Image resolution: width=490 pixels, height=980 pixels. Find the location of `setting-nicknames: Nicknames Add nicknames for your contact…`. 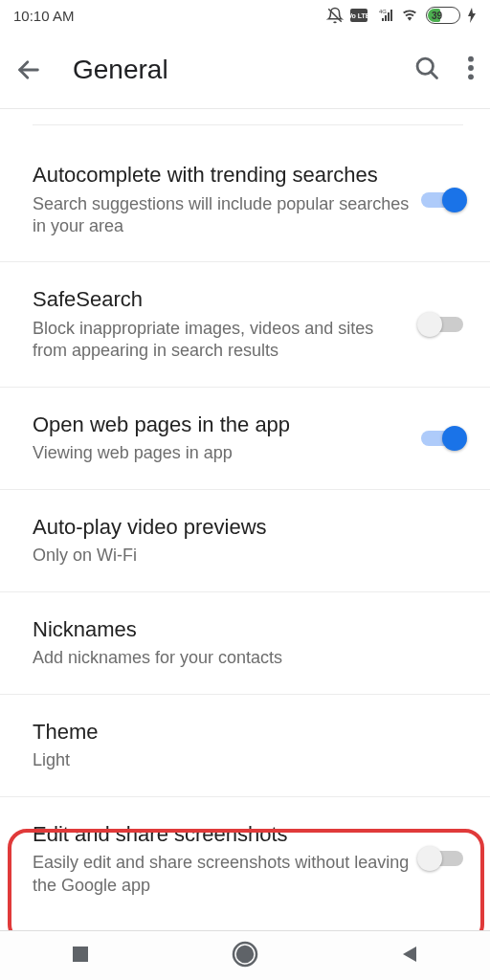

setting-nicknames: Nicknames Add nicknames for your contact… is located at coordinates (245, 643).